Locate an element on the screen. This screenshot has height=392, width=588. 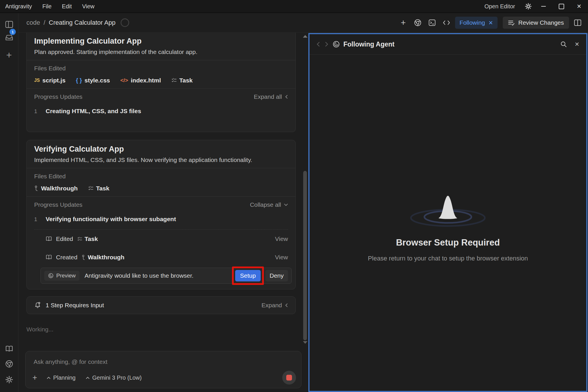
file-chip-style-css: { } style.css is located at coordinates (93, 80).